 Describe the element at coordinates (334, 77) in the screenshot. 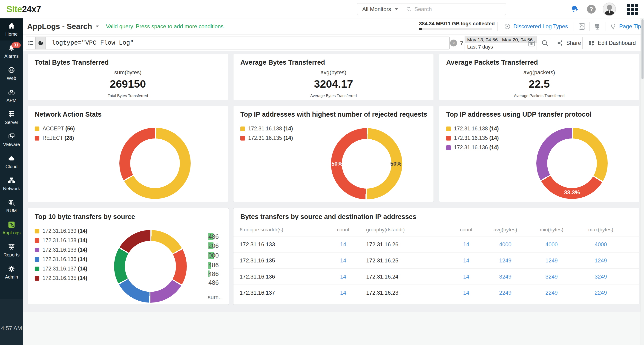

I see `stat-card-avg-bytes: Average Bytes Transferred avg(bytes) 320…` at that location.